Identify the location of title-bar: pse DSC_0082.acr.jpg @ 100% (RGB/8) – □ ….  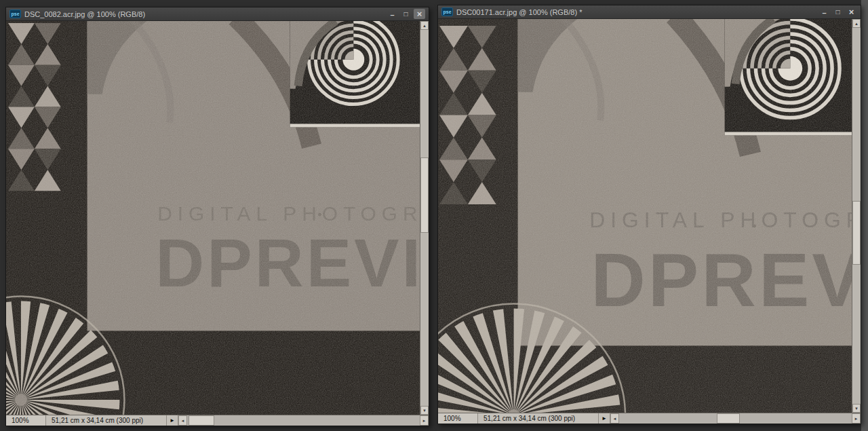
(217, 14).